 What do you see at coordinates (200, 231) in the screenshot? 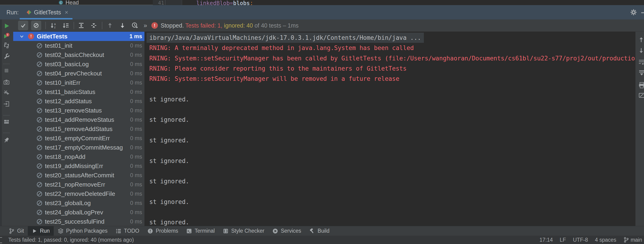
I see `toolwindow-button-terminal: Terminal` at bounding box center [200, 231].